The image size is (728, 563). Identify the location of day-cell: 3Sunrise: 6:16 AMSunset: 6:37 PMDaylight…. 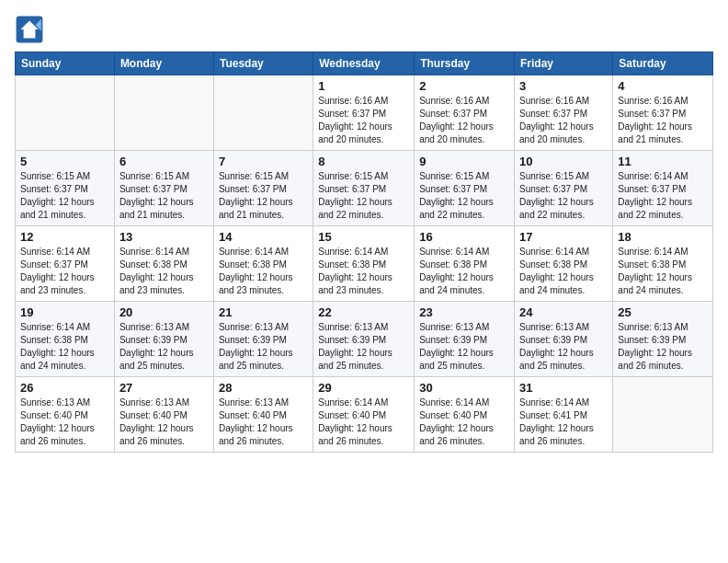
(564, 113).